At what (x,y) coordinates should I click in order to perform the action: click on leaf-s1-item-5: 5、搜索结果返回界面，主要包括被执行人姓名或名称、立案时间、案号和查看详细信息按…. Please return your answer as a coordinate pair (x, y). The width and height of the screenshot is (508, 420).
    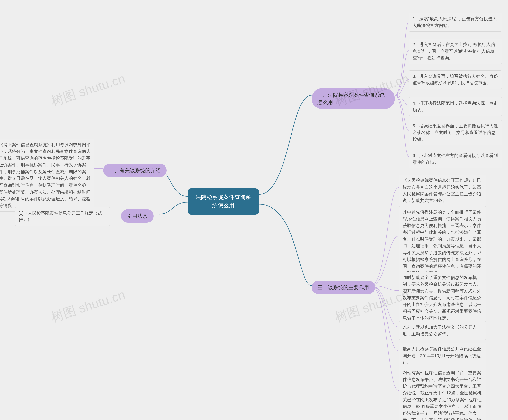
    Looking at the image, I should click on (455, 133).